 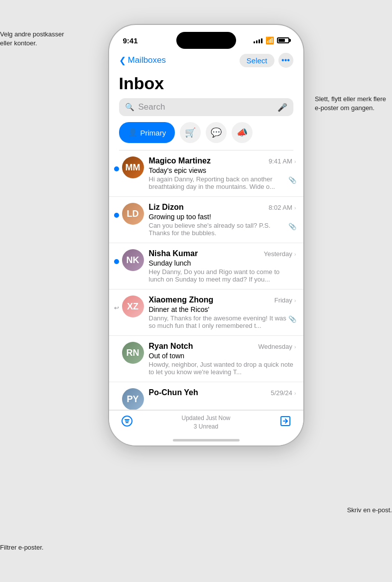 What do you see at coordinates (223, 254) in the screenshot?
I see `email-header: Nisha Kumar Yesterday ›` at bounding box center [223, 254].